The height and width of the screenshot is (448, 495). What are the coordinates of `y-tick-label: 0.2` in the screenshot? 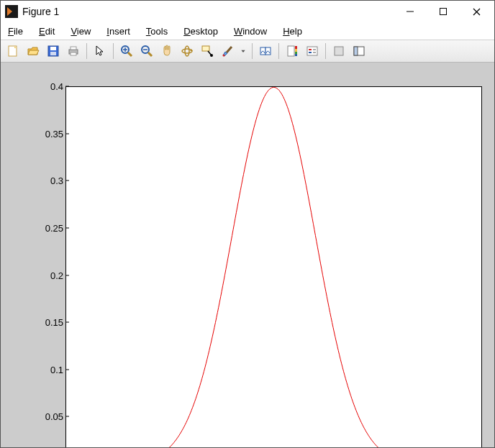 It's located at (49, 275).